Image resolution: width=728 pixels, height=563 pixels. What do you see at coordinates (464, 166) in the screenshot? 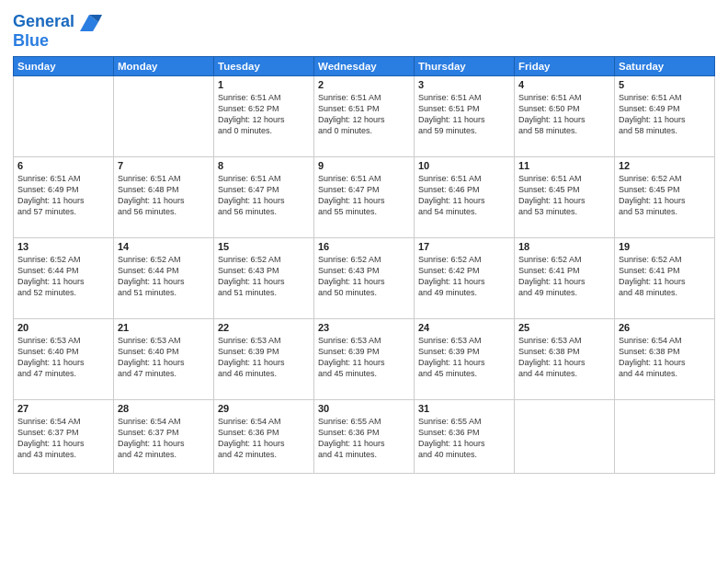
I see `day-number: 10` at bounding box center [464, 166].